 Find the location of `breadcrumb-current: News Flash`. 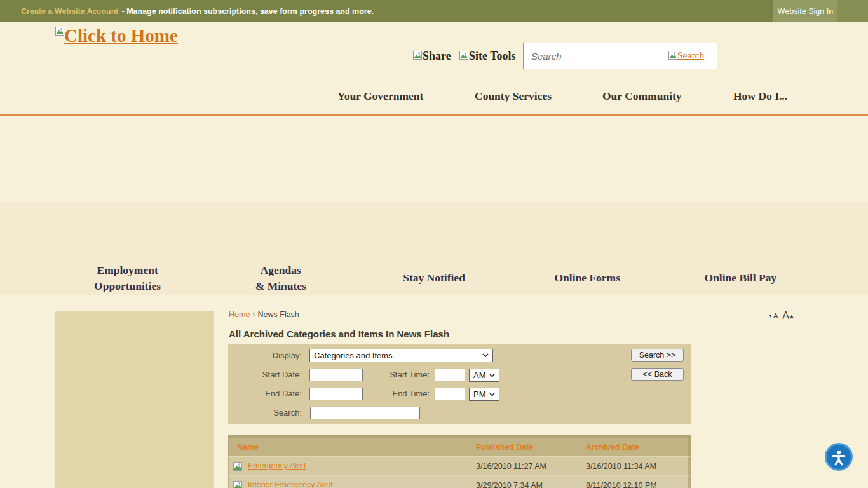

breadcrumb-current: News Flash is located at coordinates (278, 315).